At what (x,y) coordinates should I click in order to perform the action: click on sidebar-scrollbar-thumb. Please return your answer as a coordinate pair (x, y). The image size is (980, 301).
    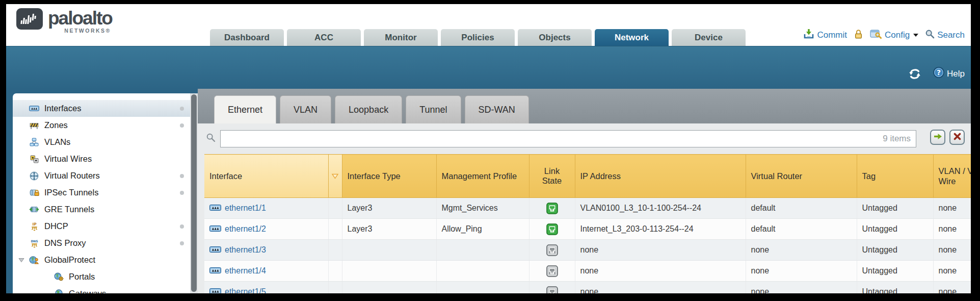
    Looking at the image, I should click on (194, 193).